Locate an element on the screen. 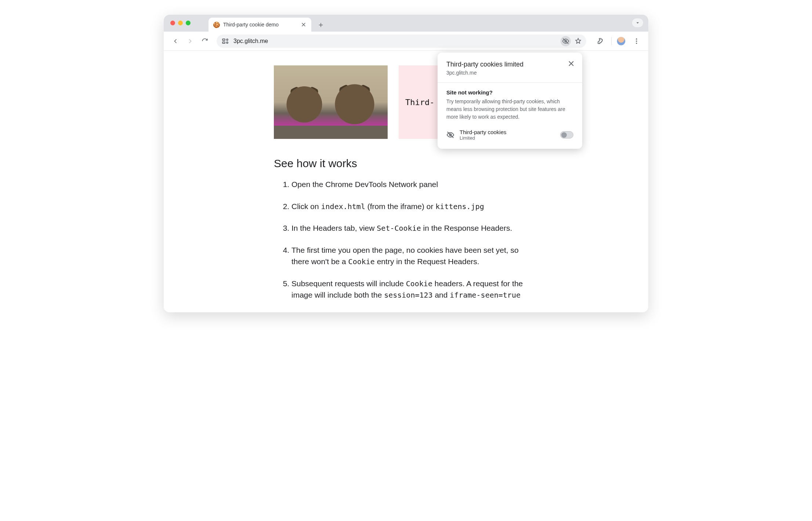 The height and width of the screenshot is (521, 812). toolbar-right is located at coordinates (618, 41).